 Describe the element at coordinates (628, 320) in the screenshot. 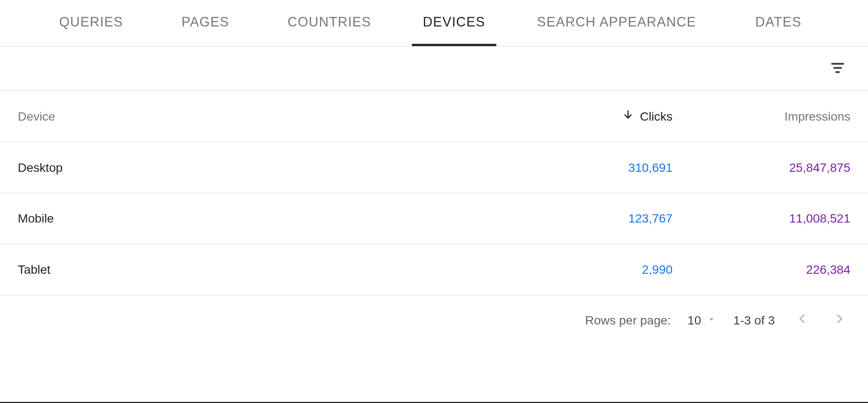

I see `rows-per-page-label: Rows per page:` at that location.